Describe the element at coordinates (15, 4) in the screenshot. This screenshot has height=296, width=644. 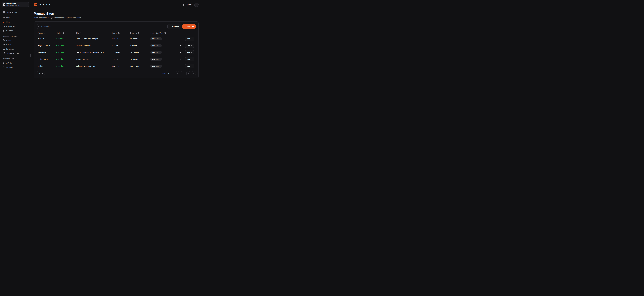
I see `organization-switcher: Organization milo@fossorial.io's ...` at that location.